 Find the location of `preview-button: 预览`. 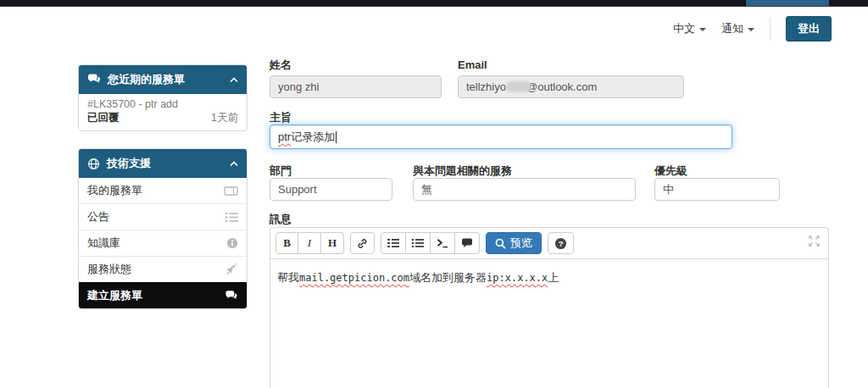

preview-button: 预览 is located at coordinates (514, 243).